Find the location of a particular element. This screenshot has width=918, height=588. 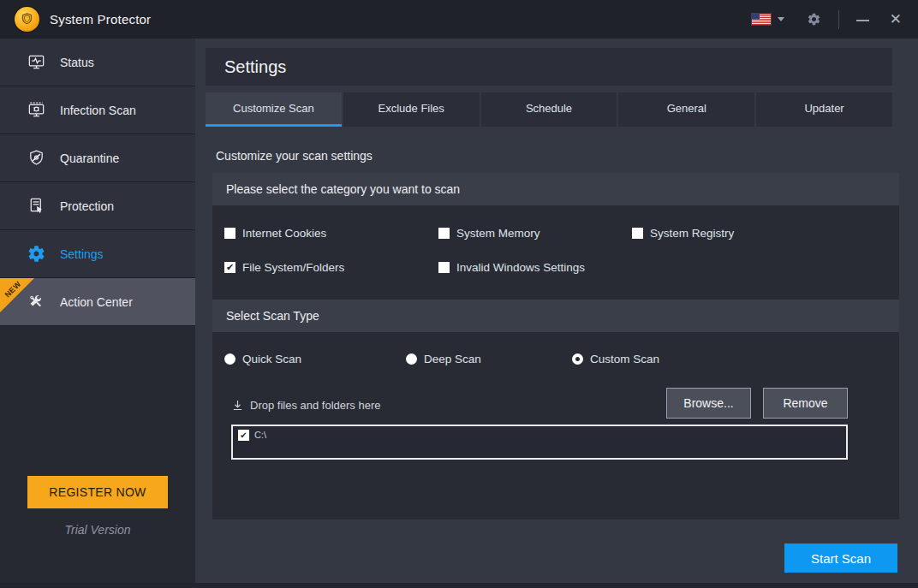

us-flag-icon is located at coordinates (761, 19).